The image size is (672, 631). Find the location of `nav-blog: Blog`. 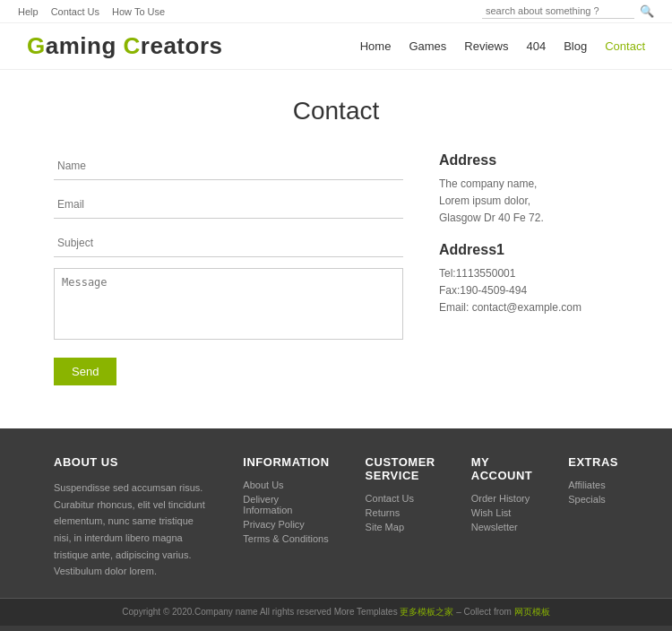

nav-blog: Blog is located at coordinates (575, 47).